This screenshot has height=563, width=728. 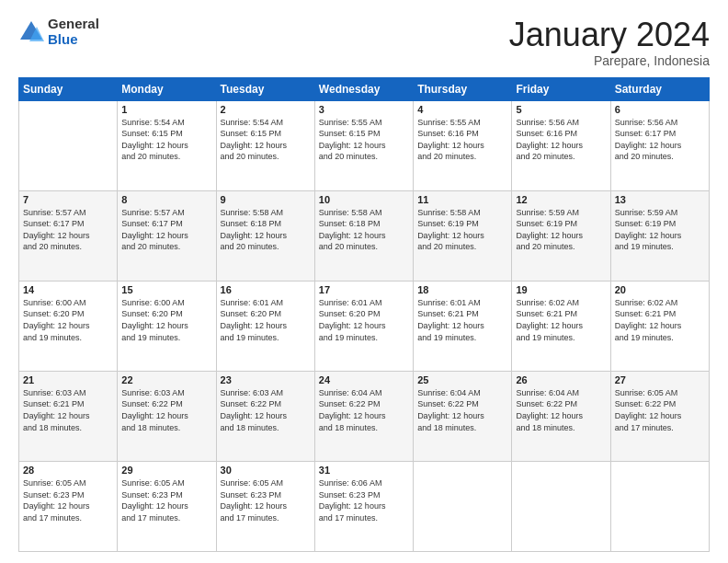 I want to click on sunrise-text: Sunrise: 5:54 AM, so click(x=166, y=123).